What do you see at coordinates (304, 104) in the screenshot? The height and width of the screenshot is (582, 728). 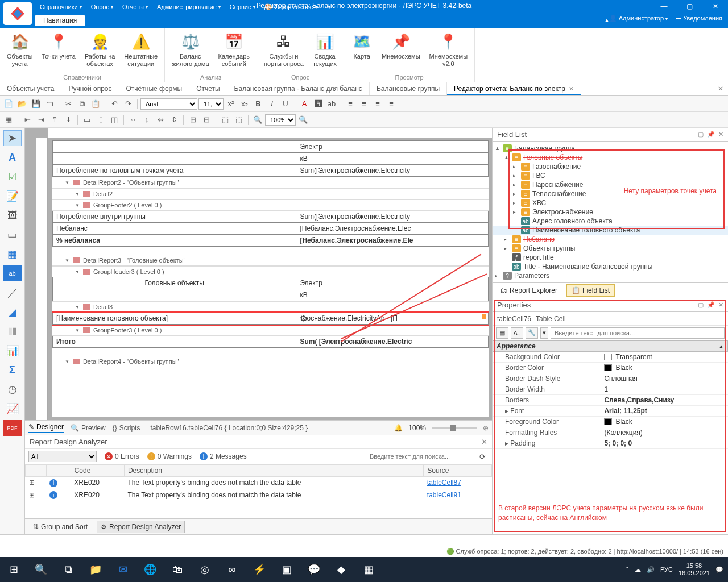 I see `forecolor-icon: A` at bounding box center [304, 104].